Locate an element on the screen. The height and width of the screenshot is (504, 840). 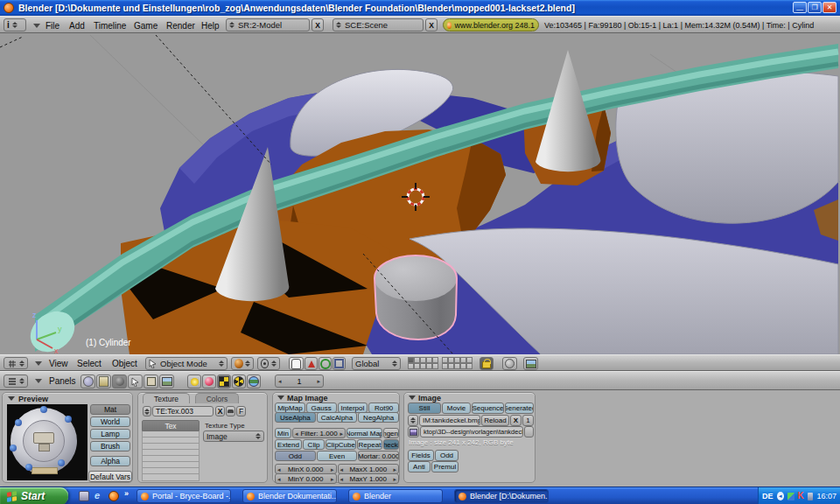
tab-colors: Colors is located at coordinates (217, 398).